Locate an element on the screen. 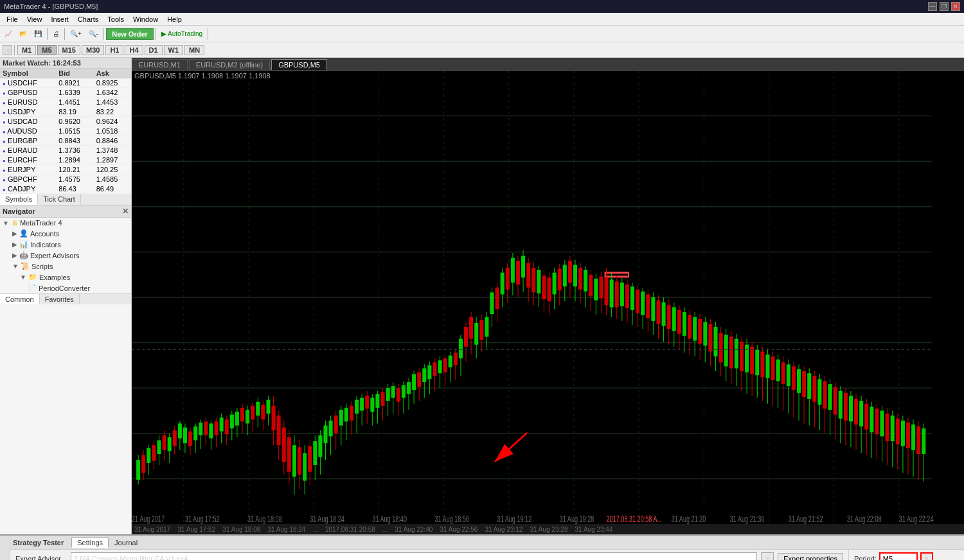 The width and height of the screenshot is (964, 560). nav-accounts-expand-icon: ▶ is located at coordinates (15, 234).